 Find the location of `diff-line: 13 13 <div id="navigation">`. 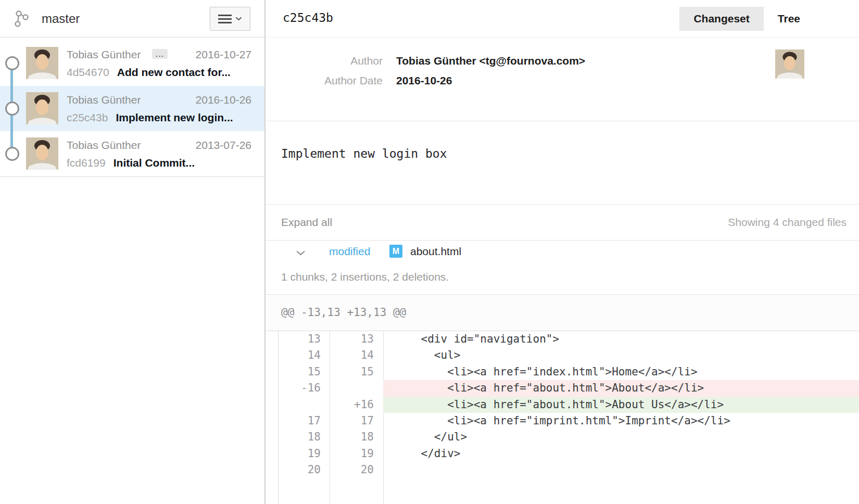

diff-line: 13 13 <div id="navigation"> is located at coordinates (562, 339).